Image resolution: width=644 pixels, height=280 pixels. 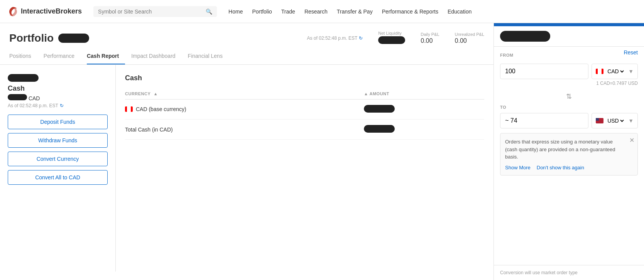 I want to click on refresh-icon: ↻, so click(x=361, y=38).